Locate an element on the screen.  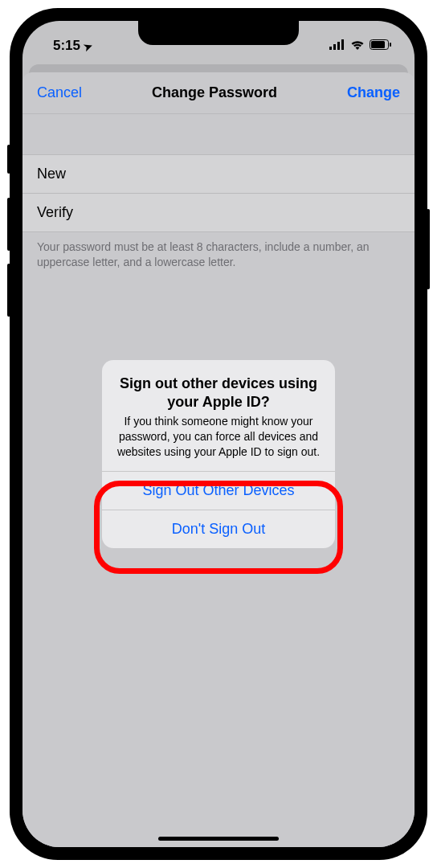
home-indicator is located at coordinates (218, 839).